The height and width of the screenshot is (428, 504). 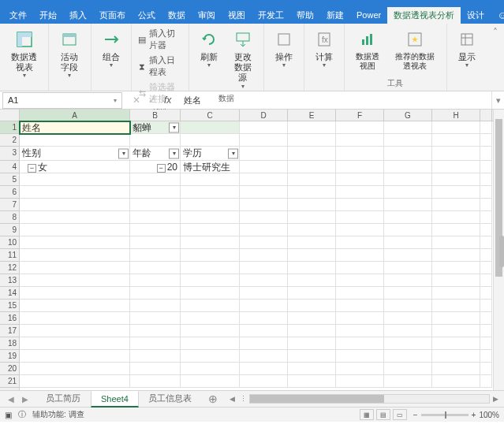 What do you see at coordinates (498, 100) in the screenshot?
I see `expand-formula-icon: ▾` at bounding box center [498, 100].